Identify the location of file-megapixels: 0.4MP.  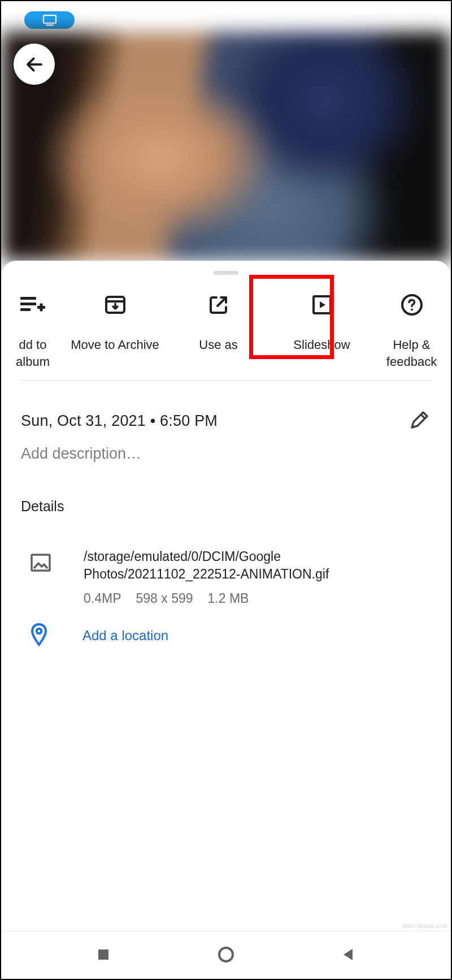
(102, 598).